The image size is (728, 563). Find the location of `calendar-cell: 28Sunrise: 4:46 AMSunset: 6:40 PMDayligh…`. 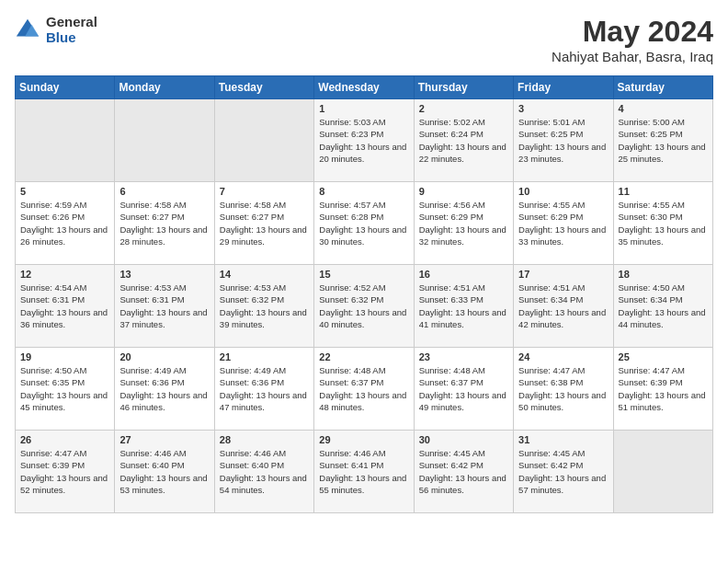

calendar-cell: 28Sunrise: 4:46 AMSunset: 6:40 PMDayligh… is located at coordinates (264, 472).